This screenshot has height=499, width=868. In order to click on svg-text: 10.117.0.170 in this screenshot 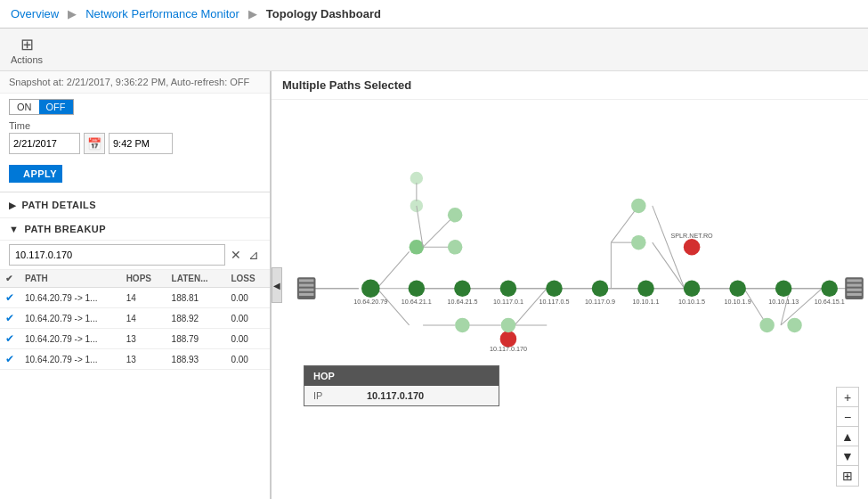, I will do `click(508, 349)`.